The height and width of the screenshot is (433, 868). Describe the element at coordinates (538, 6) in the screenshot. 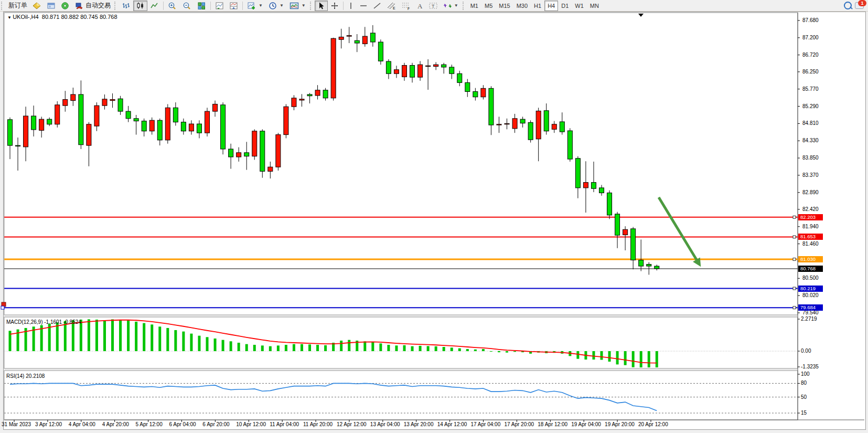

I see `timeframe-H1: H1` at that location.